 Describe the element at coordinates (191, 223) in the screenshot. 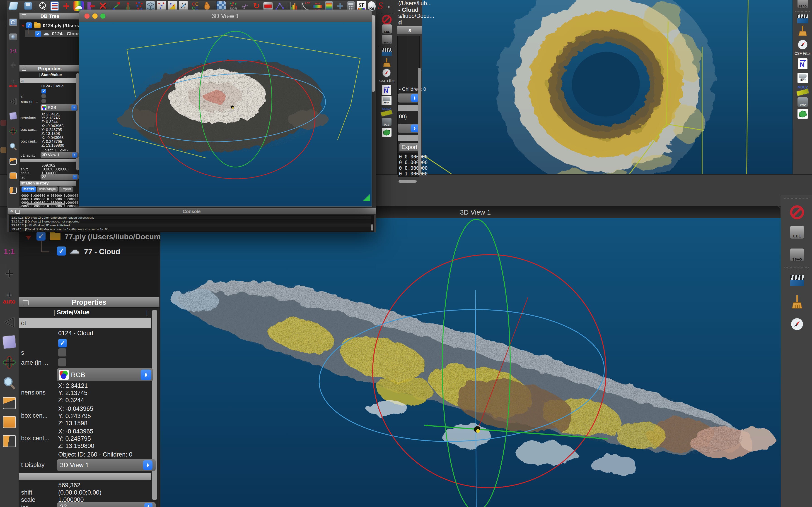

I see `console-panel: [23:24:16] [3D View 1] Color ramp shader…` at that location.